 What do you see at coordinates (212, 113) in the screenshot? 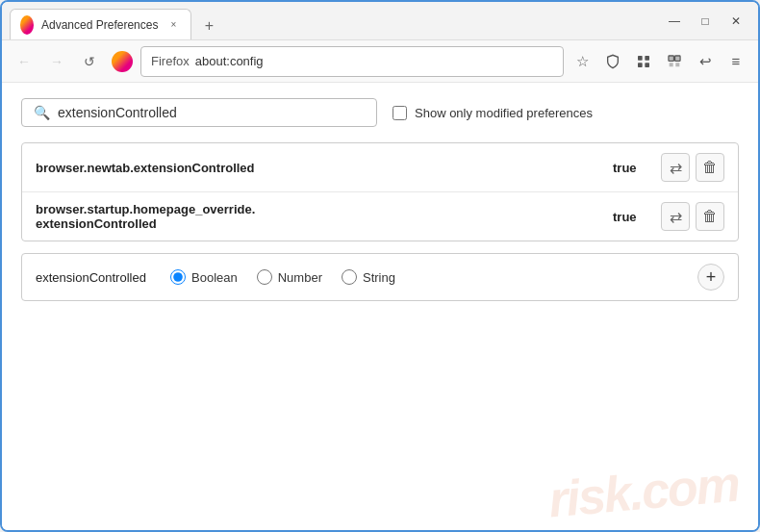
I see `search-input` at bounding box center [212, 113].